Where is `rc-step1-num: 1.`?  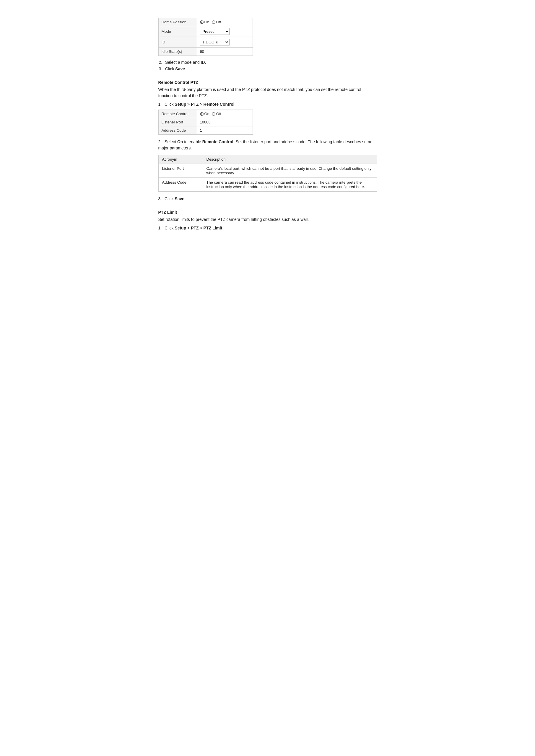 rc-step1-num: 1. is located at coordinates (160, 104).